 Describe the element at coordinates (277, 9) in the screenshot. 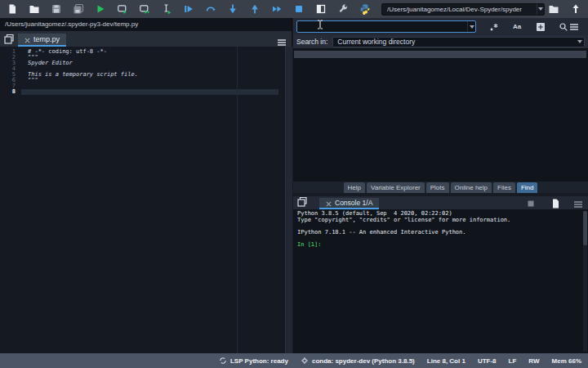

I see `debug-continue-icon` at that location.